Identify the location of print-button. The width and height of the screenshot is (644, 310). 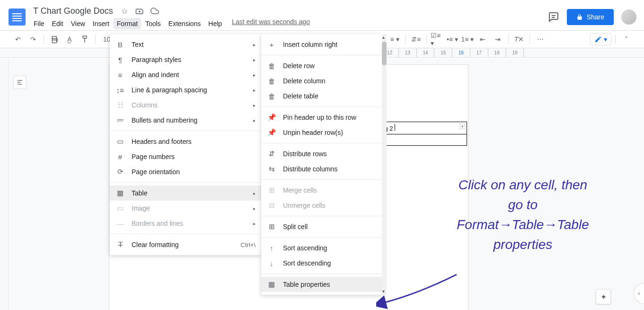
(54, 39).